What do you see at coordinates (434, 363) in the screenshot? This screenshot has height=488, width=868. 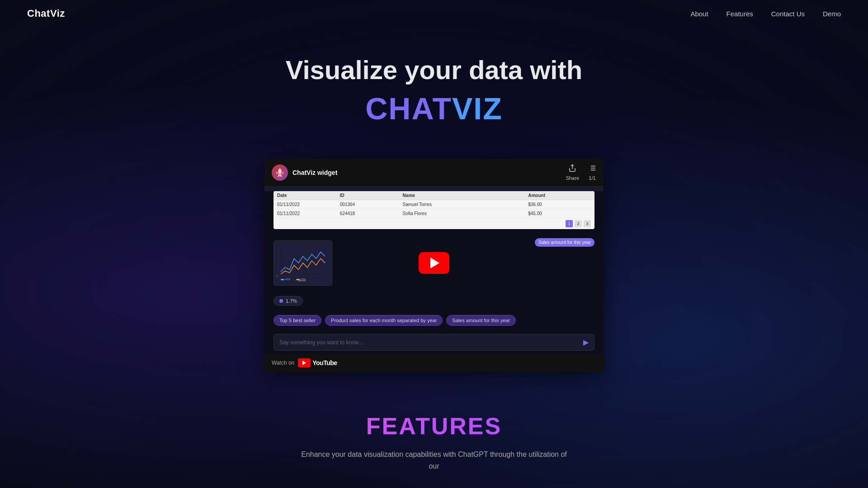 I see `youtube-bottombar: Watch on YouTube` at bounding box center [434, 363].